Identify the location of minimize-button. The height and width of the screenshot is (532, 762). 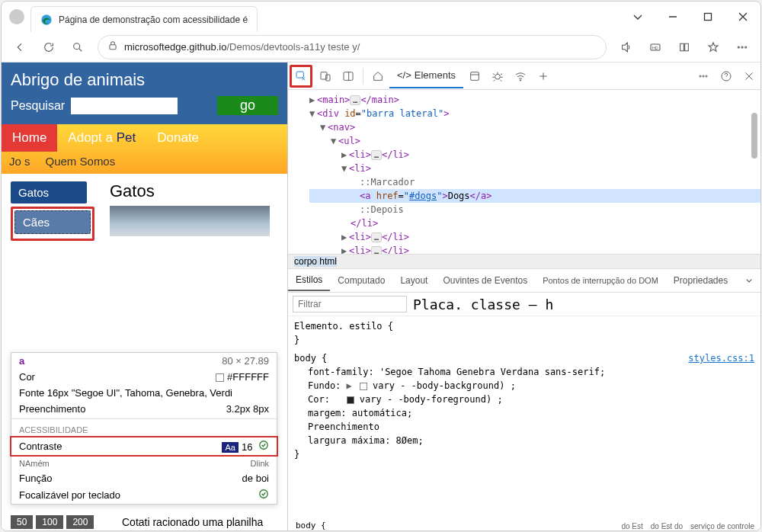
(673, 17).